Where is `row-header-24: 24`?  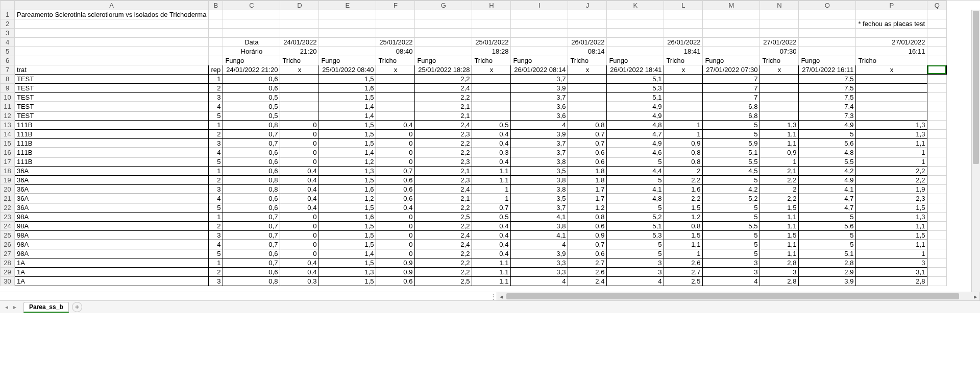 row-header-24: 24 is located at coordinates (8, 226).